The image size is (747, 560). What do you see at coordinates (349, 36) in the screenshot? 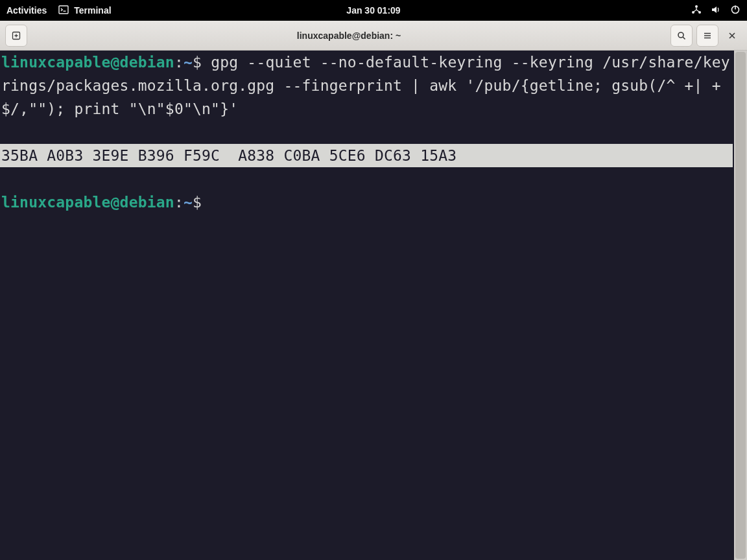
I see `window-title: linuxcapable@debian: ~` at bounding box center [349, 36].